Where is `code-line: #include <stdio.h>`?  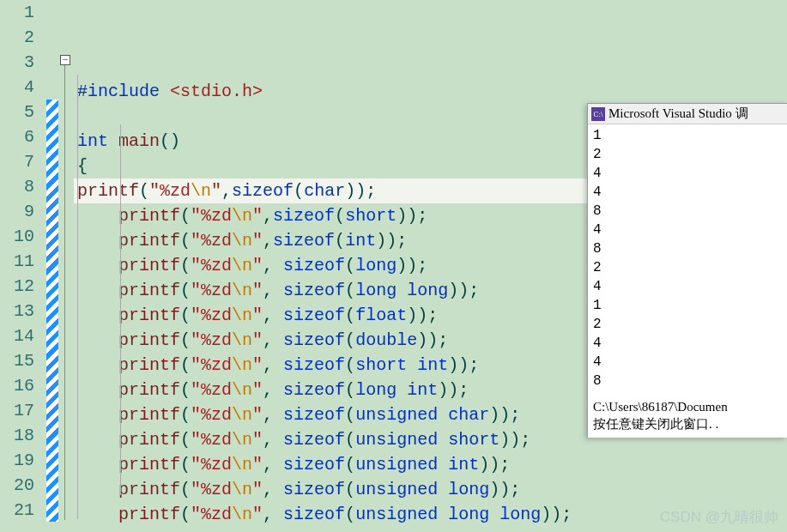 code-line: #include <stdio.h> is located at coordinates (431, 91).